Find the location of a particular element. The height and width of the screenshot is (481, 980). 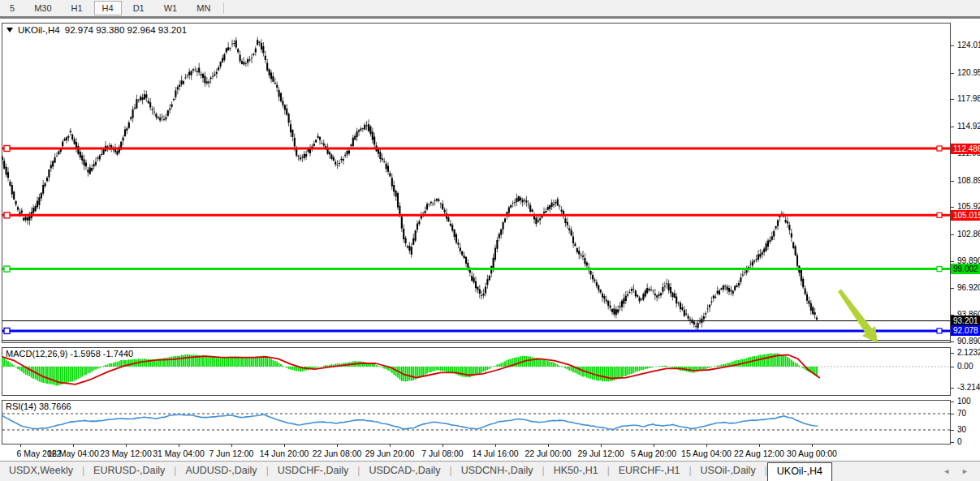

macd-axis-label: 0.00 is located at coordinates (965, 367).